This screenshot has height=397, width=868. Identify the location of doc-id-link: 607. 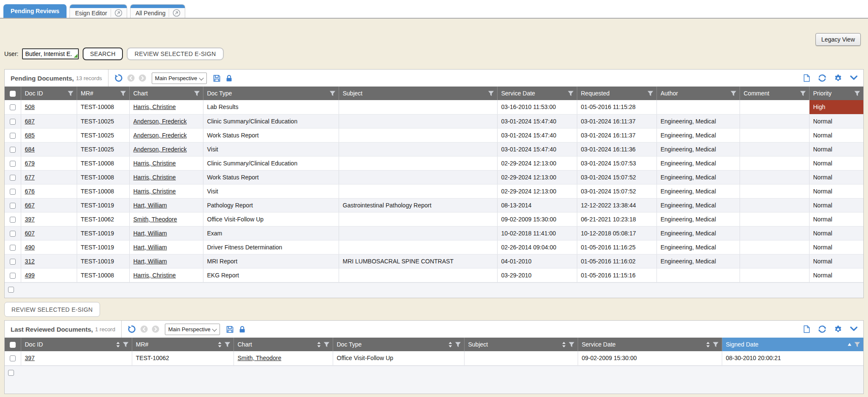
(30, 233).